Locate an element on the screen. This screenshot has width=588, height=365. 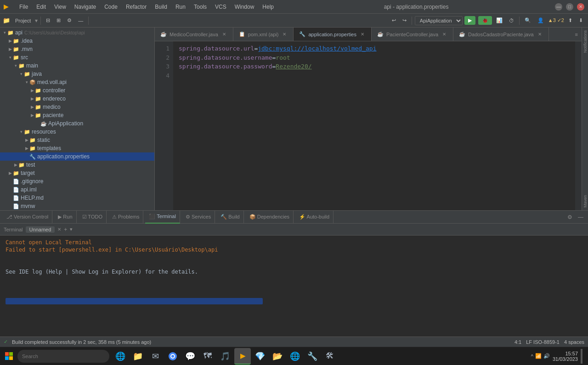
tree-item-main: ▾ 📁 main is located at coordinates (77, 66).